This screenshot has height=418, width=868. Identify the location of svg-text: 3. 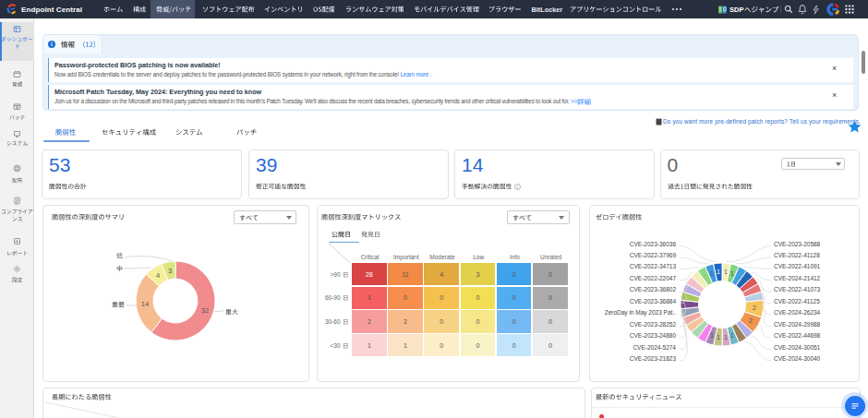
(170, 271).